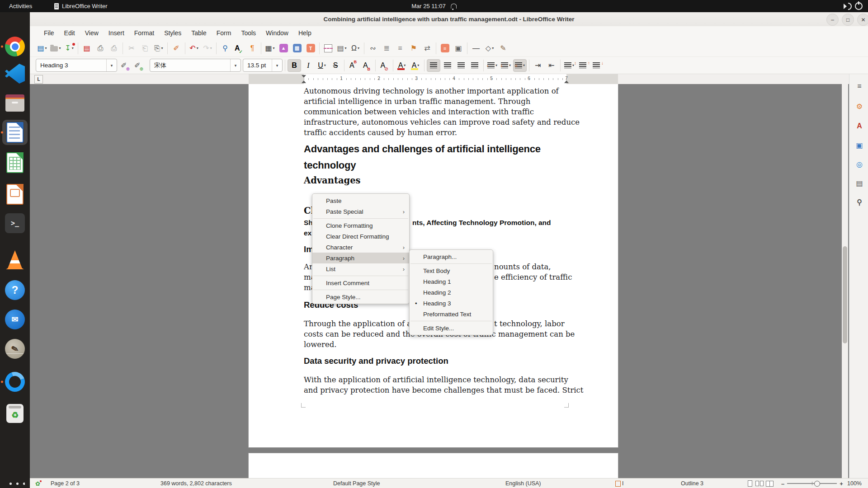  I want to click on subscript-button: AB, so click(367, 66).